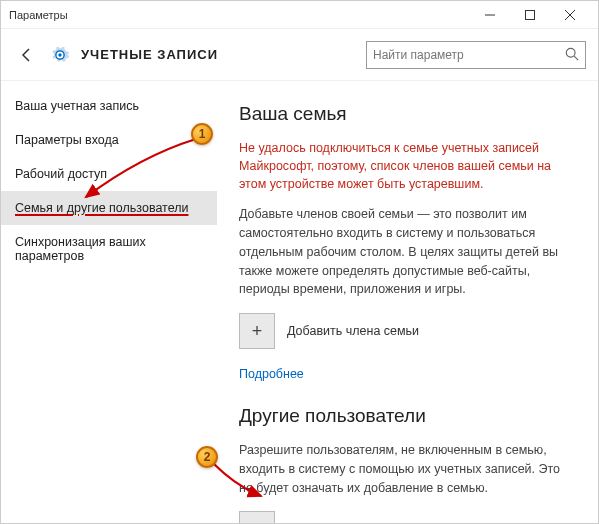 Image resolution: width=599 pixels, height=524 pixels. What do you see at coordinates (572, 56) in the screenshot?
I see `search-icon` at bounding box center [572, 56].